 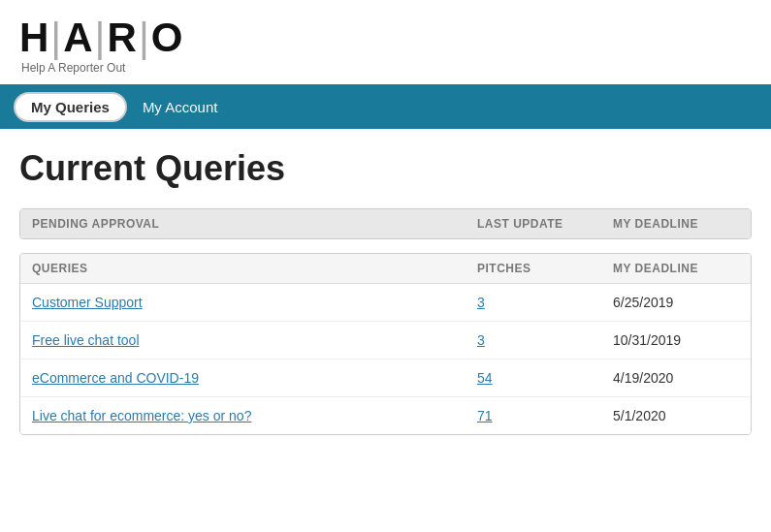 What do you see at coordinates (545, 378) in the screenshot?
I see `pitches-count: 54` at bounding box center [545, 378].